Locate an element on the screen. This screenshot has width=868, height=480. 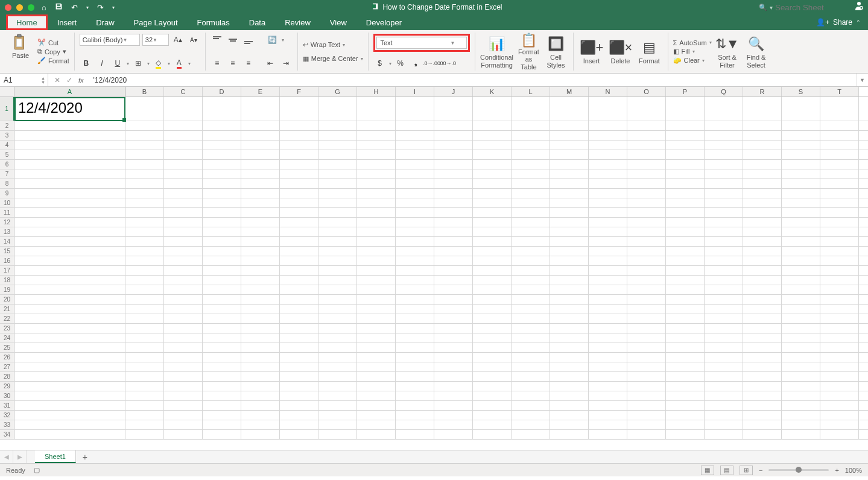
column-header-S: S is located at coordinates (801, 92).